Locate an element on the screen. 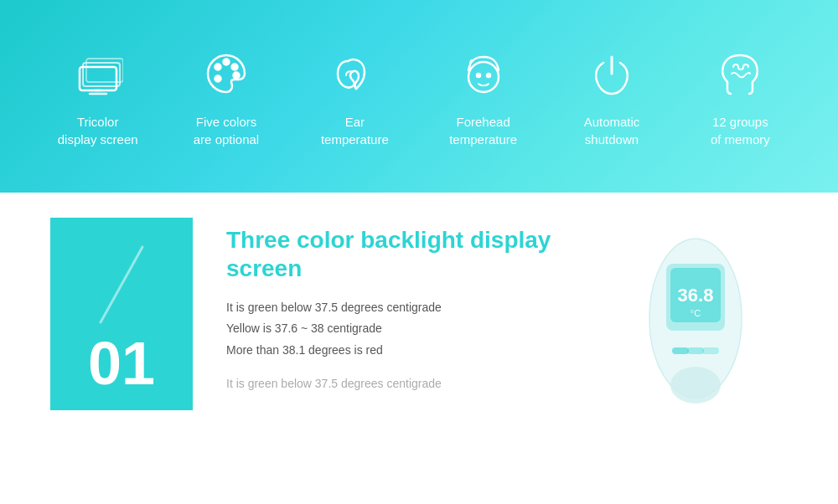  feature-forehead: Forehead temperature is located at coordinates (483, 96).